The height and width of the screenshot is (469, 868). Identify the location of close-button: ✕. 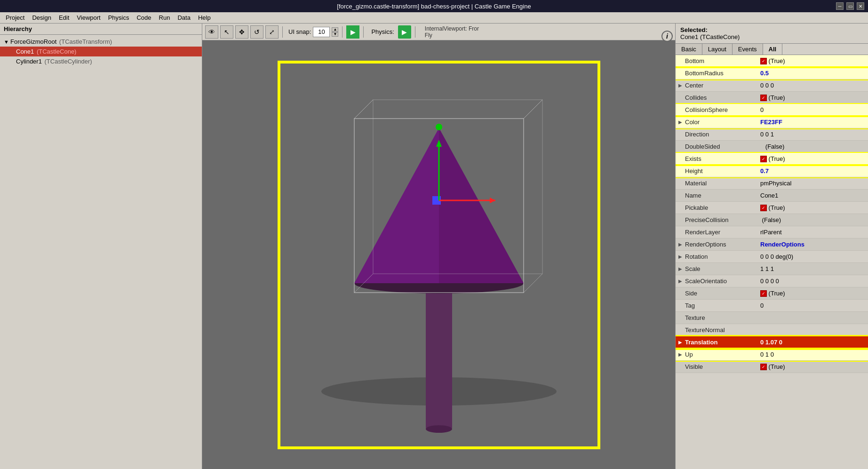
(860, 6).